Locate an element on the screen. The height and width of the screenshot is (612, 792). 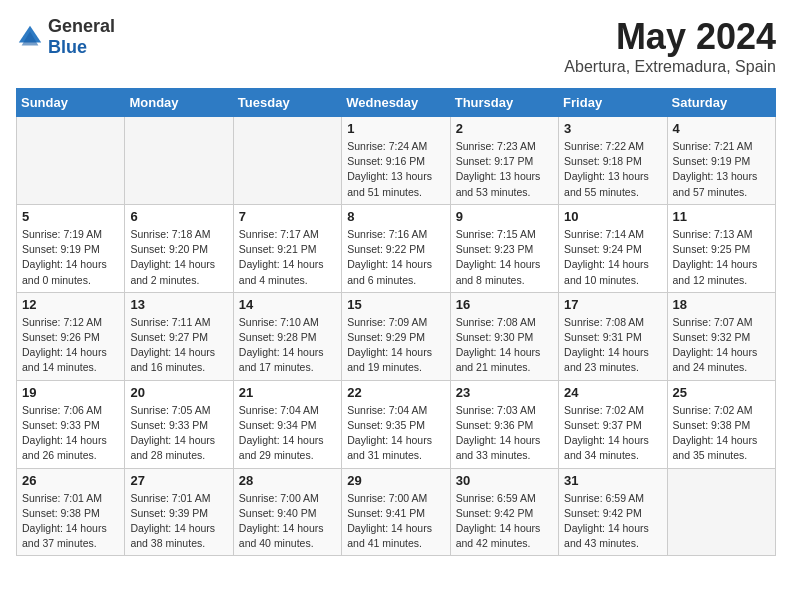
location-title: Abertura, Extremadura, Spain is located at coordinates (670, 67).